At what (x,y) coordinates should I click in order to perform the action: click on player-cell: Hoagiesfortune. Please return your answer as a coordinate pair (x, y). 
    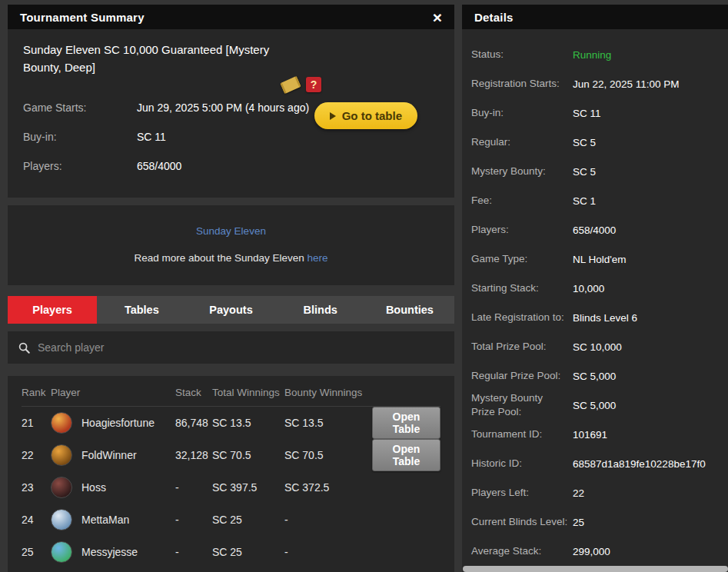
    Looking at the image, I should click on (113, 423).